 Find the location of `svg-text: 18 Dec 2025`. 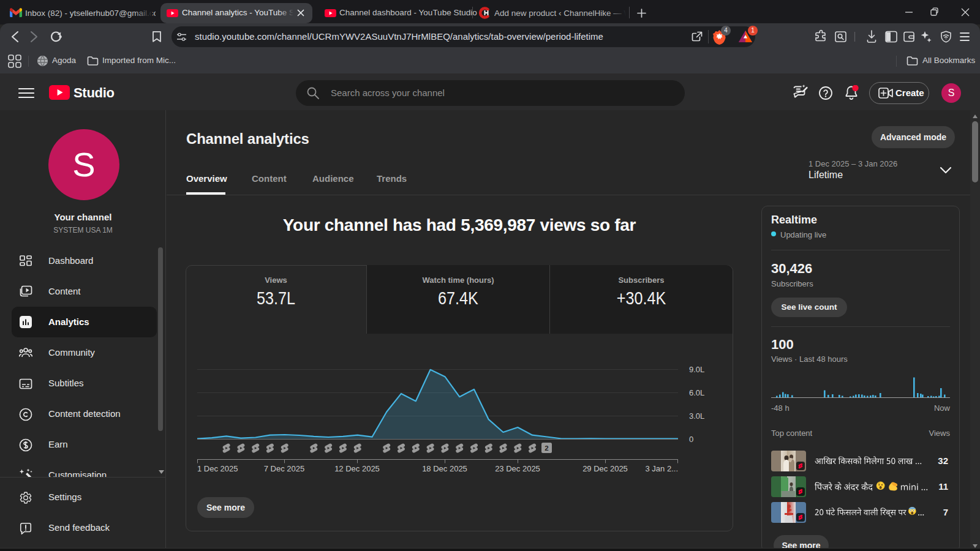

svg-text: 18 Dec 2025 is located at coordinates (445, 469).